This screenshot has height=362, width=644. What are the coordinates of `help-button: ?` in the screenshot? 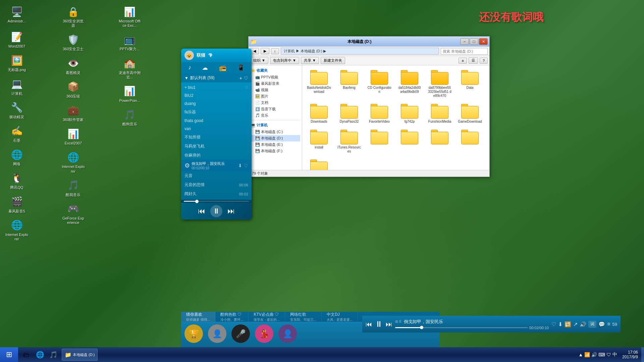 It's located at (484, 61).